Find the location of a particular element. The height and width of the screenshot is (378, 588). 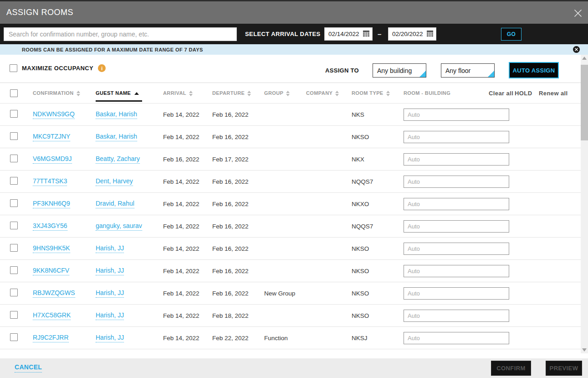

renew-all-link: Renew all is located at coordinates (553, 93).